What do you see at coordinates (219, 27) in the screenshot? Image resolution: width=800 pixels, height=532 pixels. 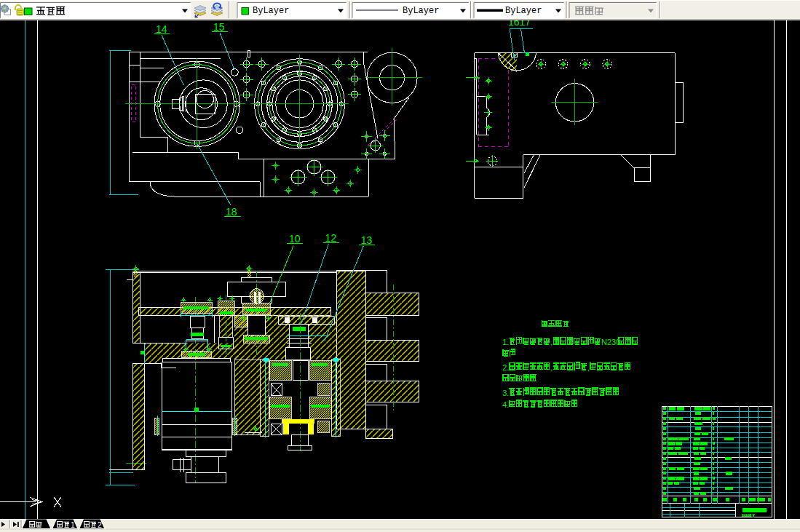 I see `svg-text: 15` at bounding box center [219, 27].